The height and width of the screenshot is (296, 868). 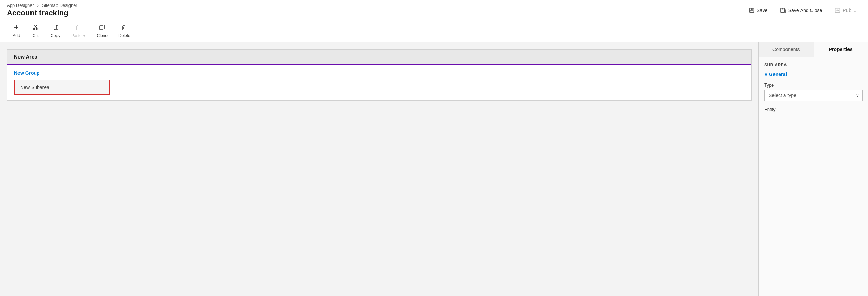 What do you see at coordinates (55, 31) in the screenshot?
I see `copy-button: Copy` at bounding box center [55, 31].